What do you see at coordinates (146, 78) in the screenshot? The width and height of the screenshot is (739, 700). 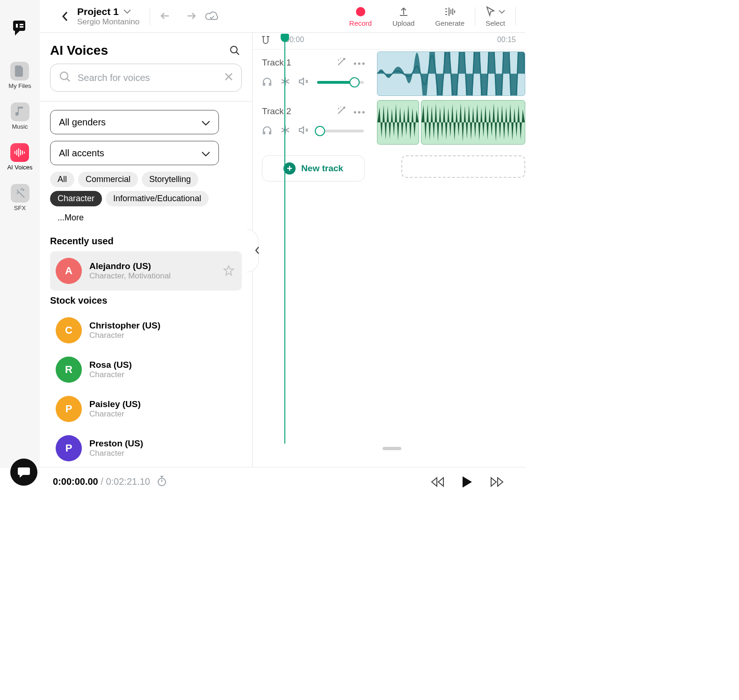 I see `search-box` at bounding box center [146, 78].